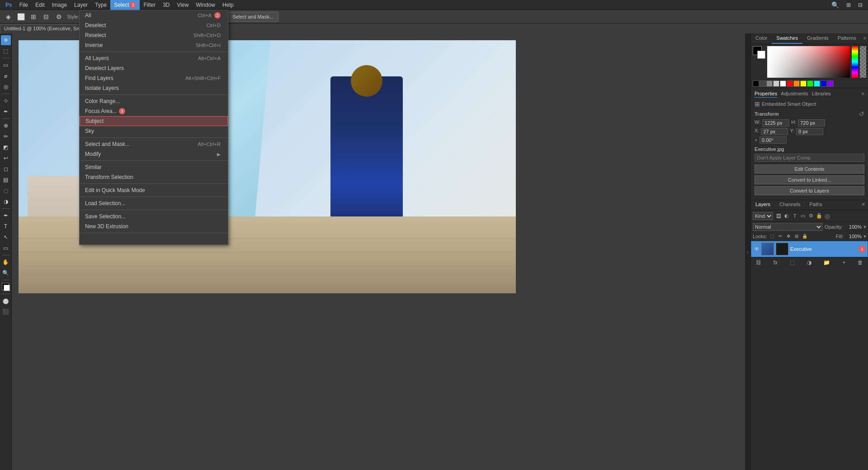 This screenshot has height=470, width=868. What do you see at coordinates (787, 39) in the screenshot?
I see `tab-swatches: Swatches` at bounding box center [787, 39].